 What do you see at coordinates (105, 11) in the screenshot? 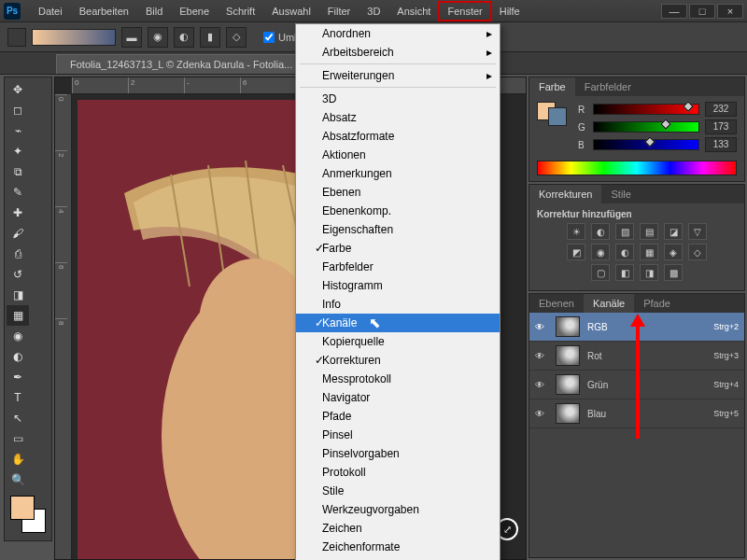
I see `menu-bearbeiten: Bearbeiten` at bounding box center [105, 11].